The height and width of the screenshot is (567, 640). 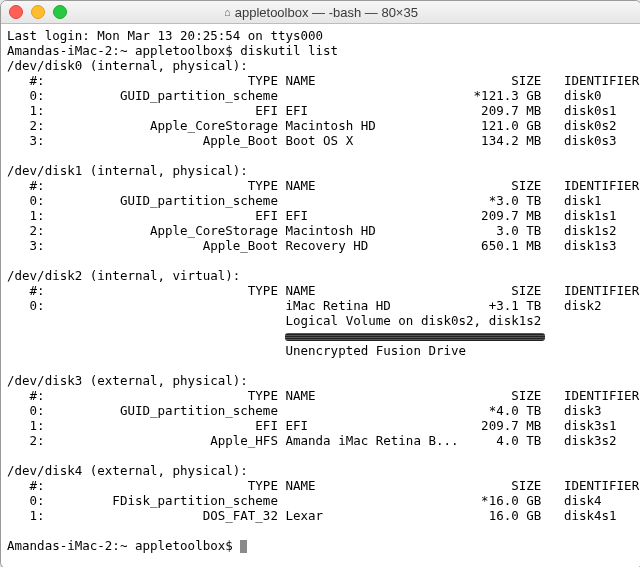 I want to click on close-icon, so click(x=16, y=12).